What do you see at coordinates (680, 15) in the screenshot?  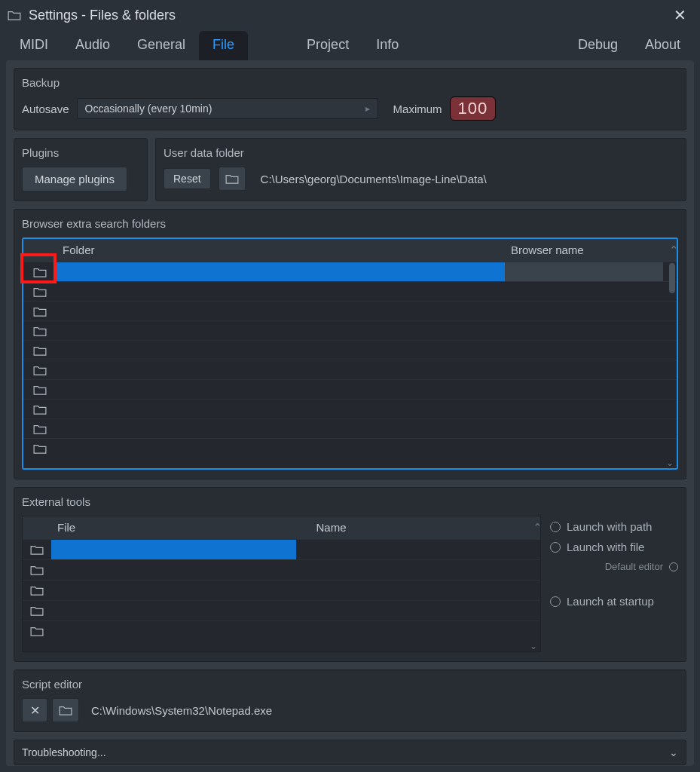 I see `close-button: ✕` at bounding box center [680, 15].